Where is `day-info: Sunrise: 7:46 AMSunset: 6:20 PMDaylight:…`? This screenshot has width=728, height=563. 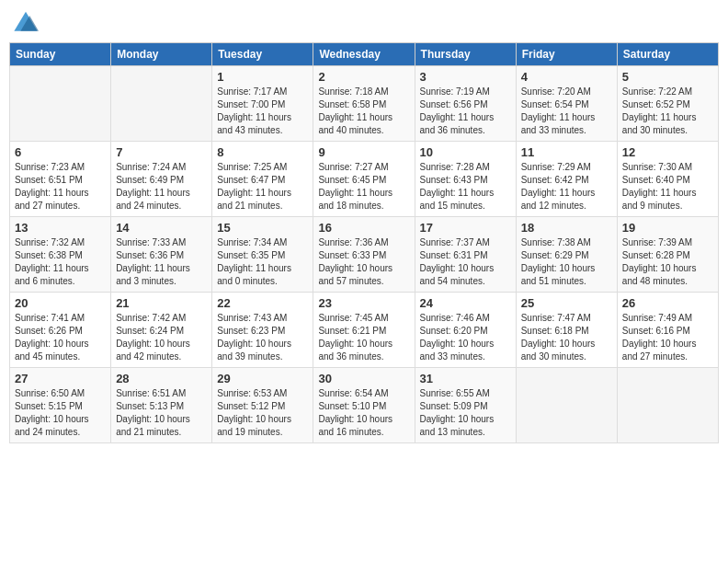 day-info: Sunrise: 7:46 AMSunset: 6:20 PMDaylight:… is located at coordinates (465, 338).